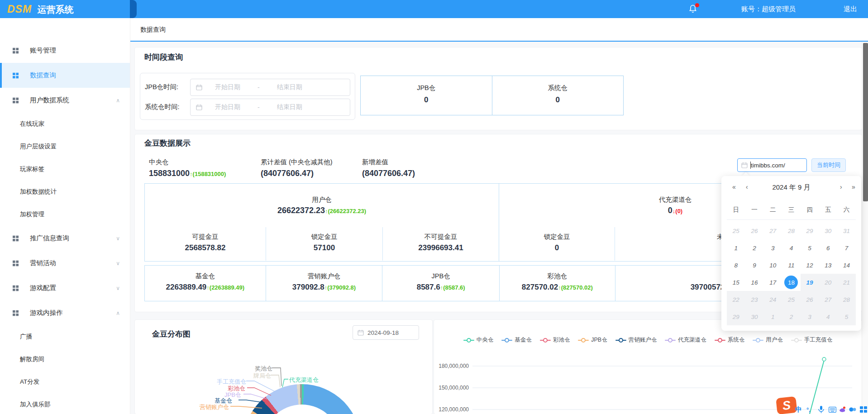 This screenshot has width=868, height=414. Describe the element at coordinates (828, 248) in the screenshot. I see `calendar-day: 6` at that location.